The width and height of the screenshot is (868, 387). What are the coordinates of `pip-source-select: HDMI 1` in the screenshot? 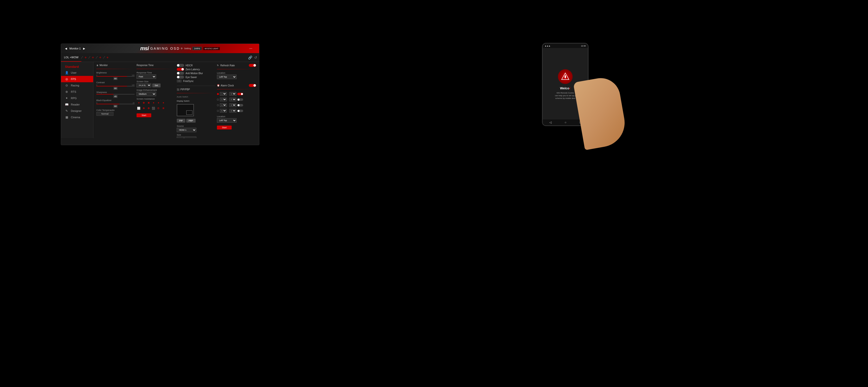 It's located at (187, 130).